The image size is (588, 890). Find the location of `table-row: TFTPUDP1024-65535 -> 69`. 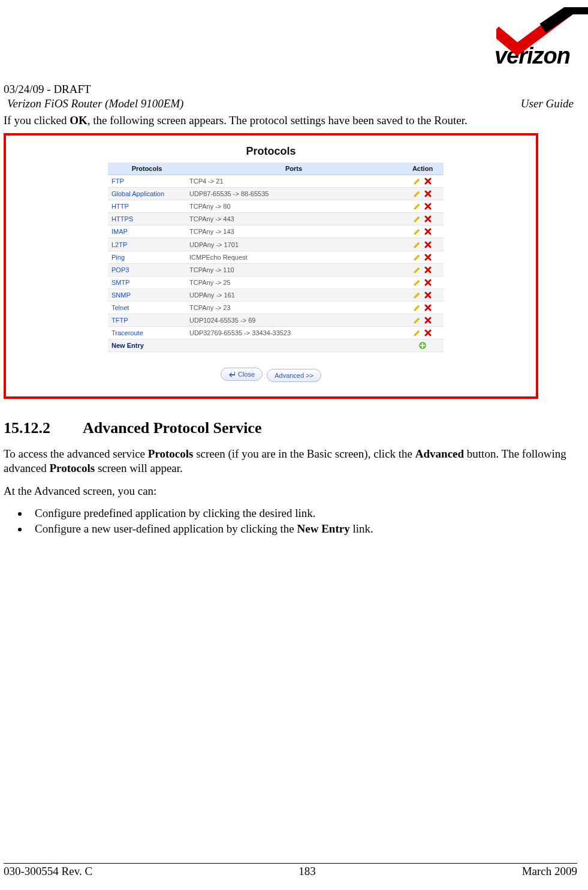

table-row: TFTPUDP1024-65535 -> 69 is located at coordinates (276, 320).